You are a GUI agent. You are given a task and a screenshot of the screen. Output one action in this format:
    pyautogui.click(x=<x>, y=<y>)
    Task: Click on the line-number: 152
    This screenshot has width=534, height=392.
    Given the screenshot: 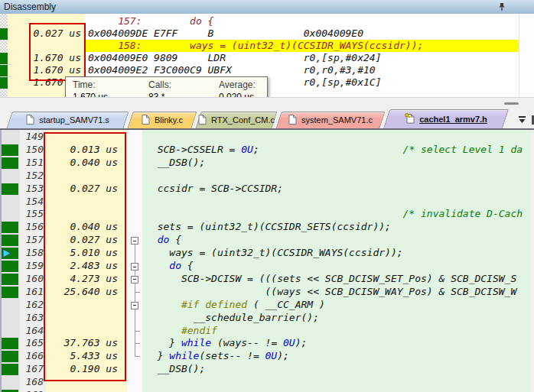 What is the action you would take?
    pyautogui.click(x=29, y=176)
    